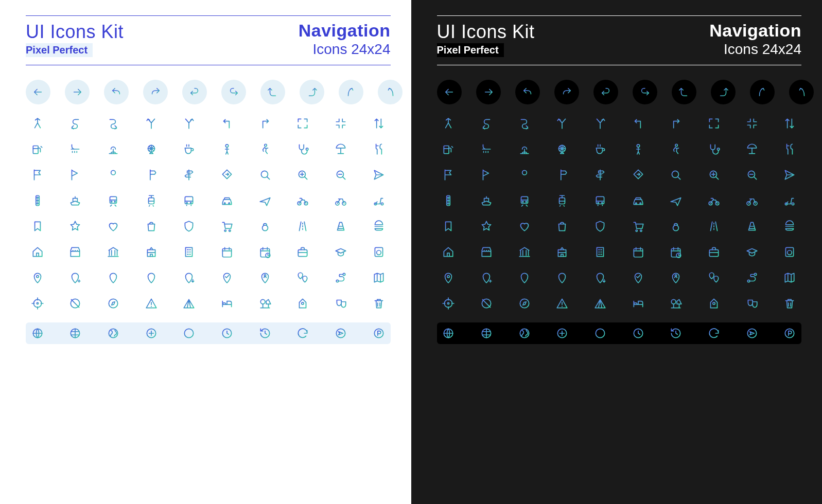  I want to click on turn-right-sharp-icon, so click(676, 123).